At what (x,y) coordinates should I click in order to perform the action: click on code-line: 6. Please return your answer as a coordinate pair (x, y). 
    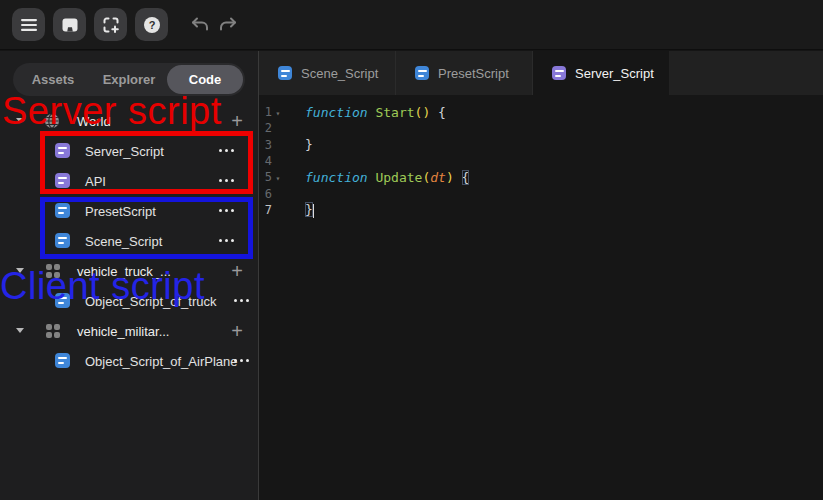
    Looking at the image, I should click on (541, 193).